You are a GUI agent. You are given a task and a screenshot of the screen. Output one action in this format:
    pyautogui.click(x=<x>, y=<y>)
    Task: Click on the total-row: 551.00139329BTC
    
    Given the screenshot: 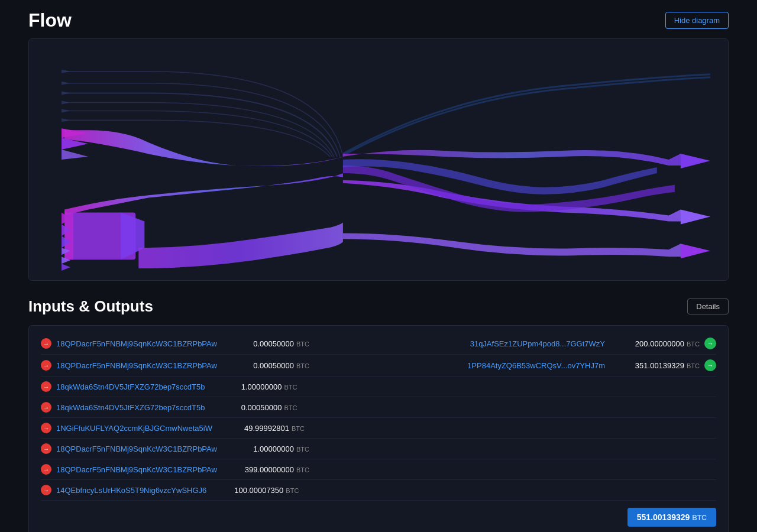 What is the action you would take?
    pyautogui.click(x=378, y=517)
    